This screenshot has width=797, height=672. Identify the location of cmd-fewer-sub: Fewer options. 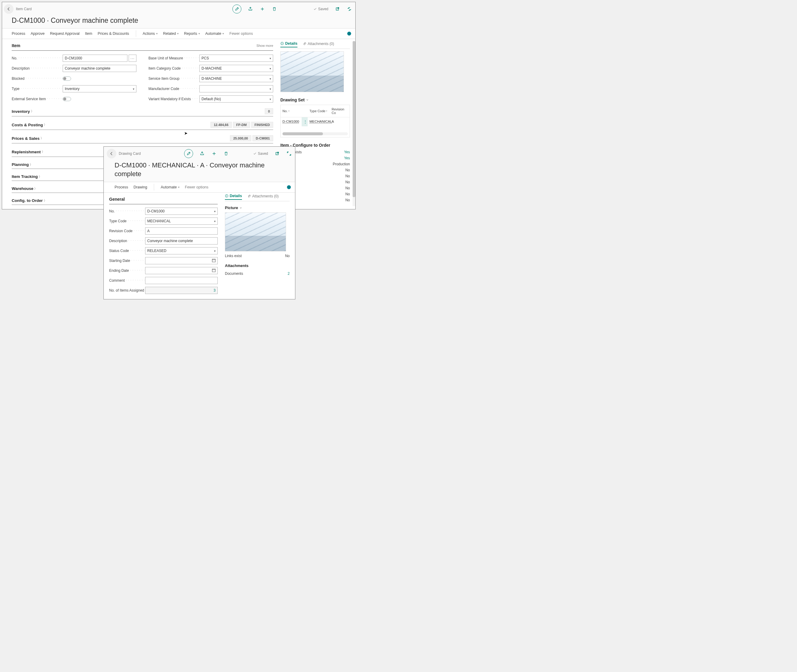
(197, 187).